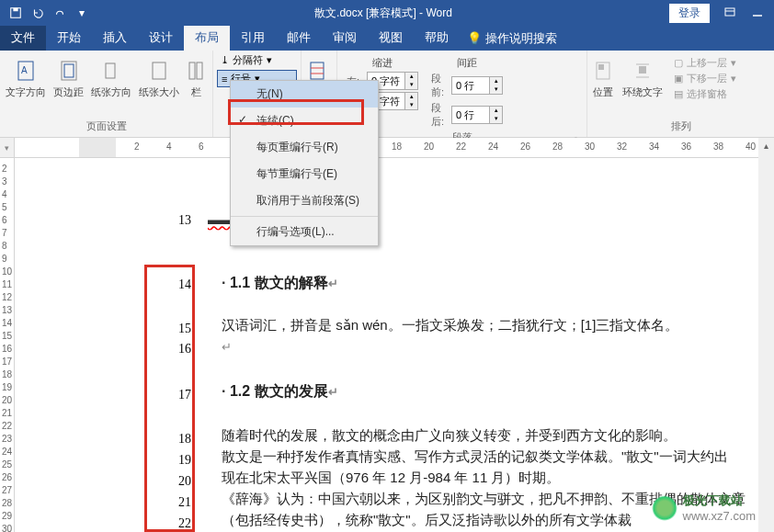 This screenshot has height=532, width=774. I want to click on ruler-h-tick: 40, so click(750, 147).